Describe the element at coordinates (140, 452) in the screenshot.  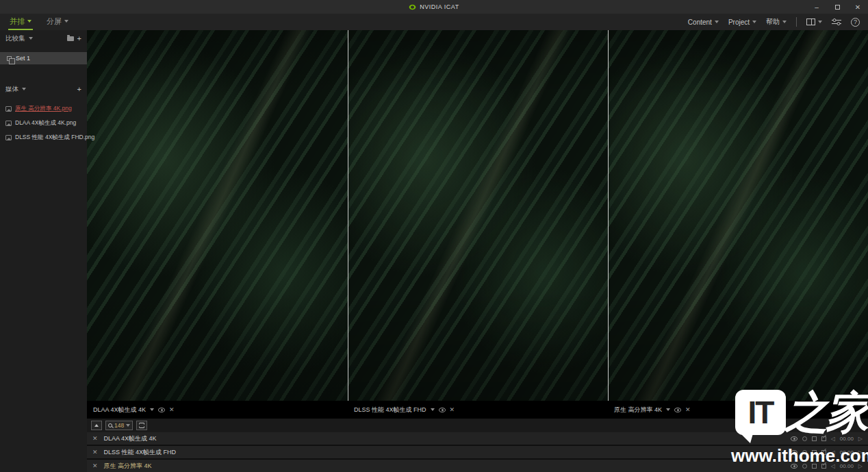
I see `media-row-name: DLSS 性能 4X帧生成 FHD` at that location.